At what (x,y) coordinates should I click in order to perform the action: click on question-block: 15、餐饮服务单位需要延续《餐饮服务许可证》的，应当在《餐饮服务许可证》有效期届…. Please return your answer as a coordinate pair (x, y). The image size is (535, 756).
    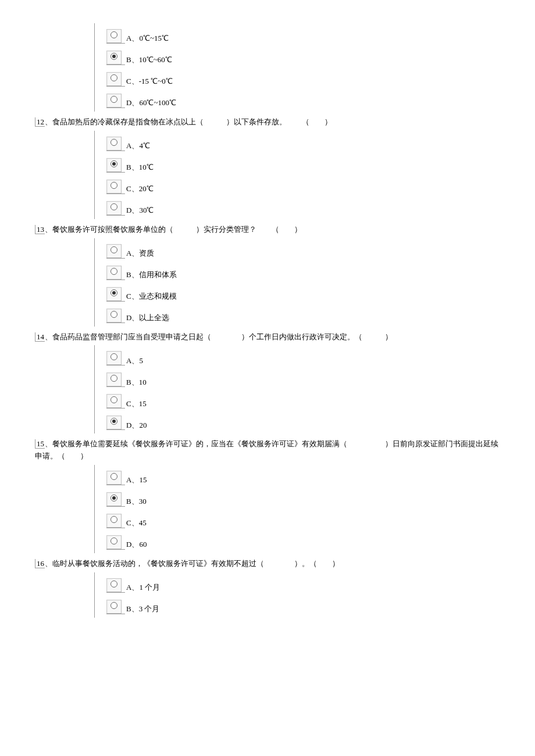
    Looking at the image, I should click on (268, 496).